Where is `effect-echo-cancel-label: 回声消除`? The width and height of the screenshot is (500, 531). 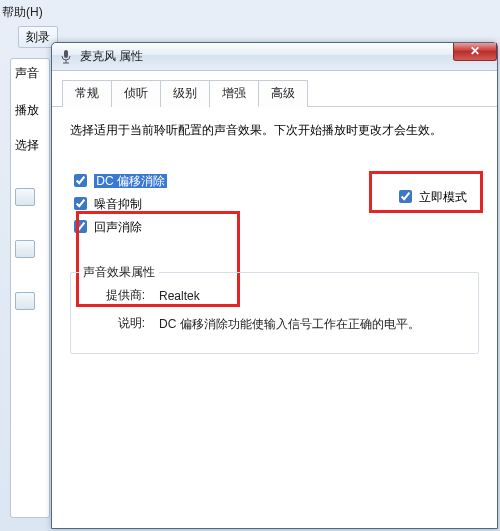
effect-echo-cancel-label: 回声消除 is located at coordinates (118, 227).